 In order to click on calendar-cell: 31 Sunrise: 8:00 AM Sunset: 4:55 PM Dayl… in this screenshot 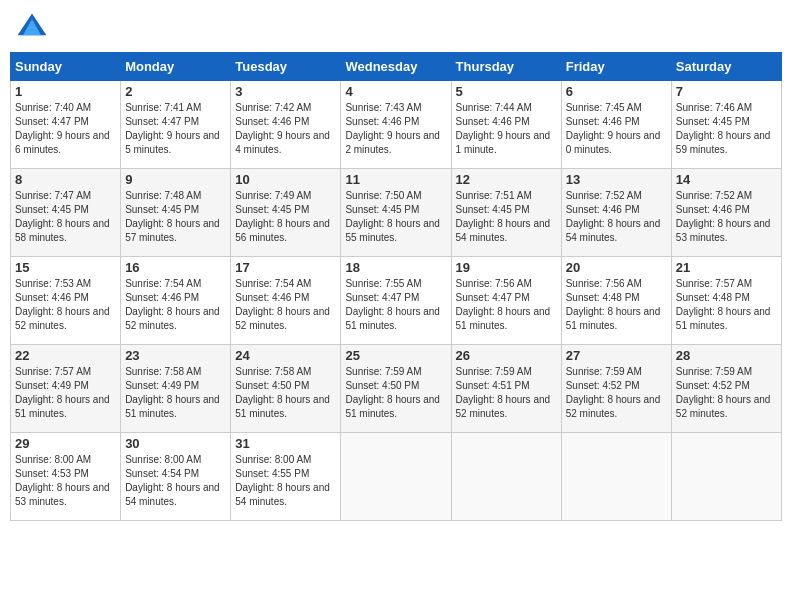, I will do `click(286, 477)`.